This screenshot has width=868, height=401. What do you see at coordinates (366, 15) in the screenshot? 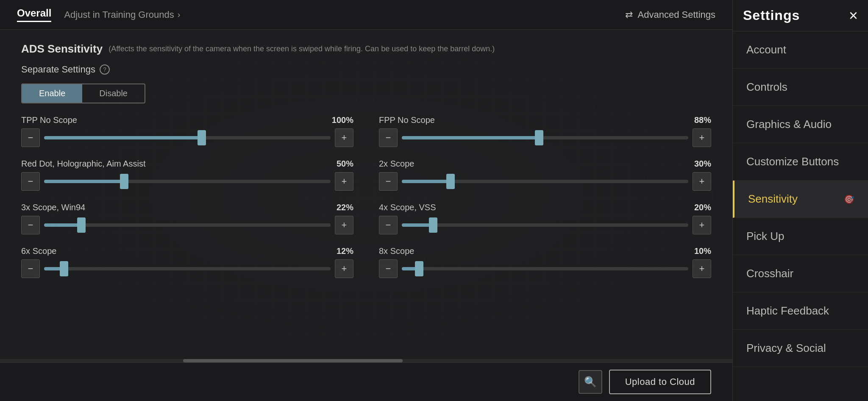
I see `top-bar: Overall Adjust in Training Grounds › ⇄ A…` at bounding box center [366, 15].